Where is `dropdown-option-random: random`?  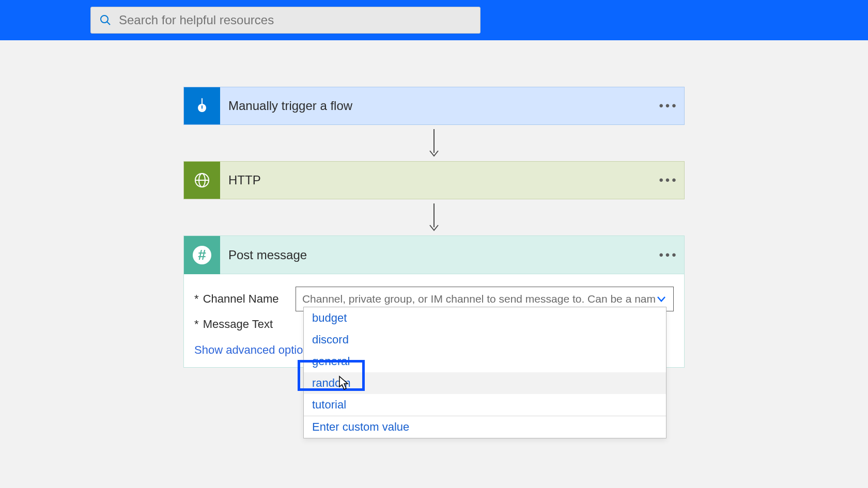
dropdown-option-random: random is located at coordinates (485, 383).